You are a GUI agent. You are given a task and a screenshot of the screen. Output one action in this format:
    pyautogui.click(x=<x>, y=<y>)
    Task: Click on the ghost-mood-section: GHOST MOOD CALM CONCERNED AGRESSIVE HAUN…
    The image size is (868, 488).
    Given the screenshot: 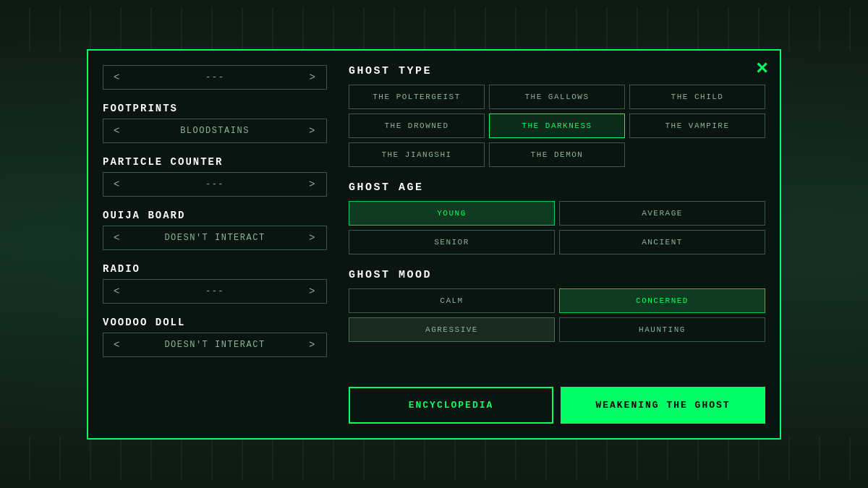 What is the action you would take?
    pyautogui.click(x=557, y=305)
    